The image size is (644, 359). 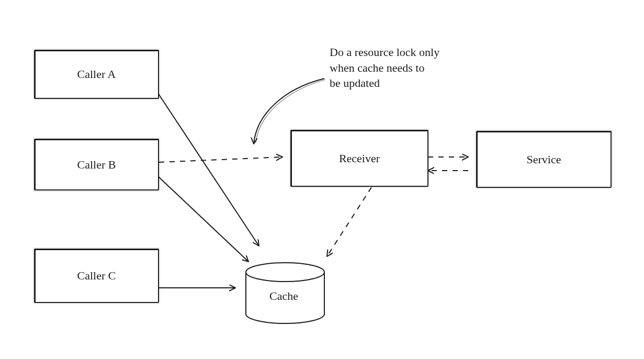 What do you see at coordinates (221, 160) in the screenshot?
I see `edge-caller-b-to-receiver` at bounding box center [221, 160].